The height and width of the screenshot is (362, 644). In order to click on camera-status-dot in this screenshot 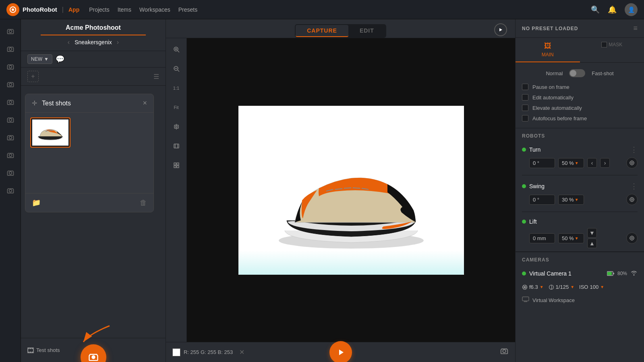, I will do `click(524, 274)`.